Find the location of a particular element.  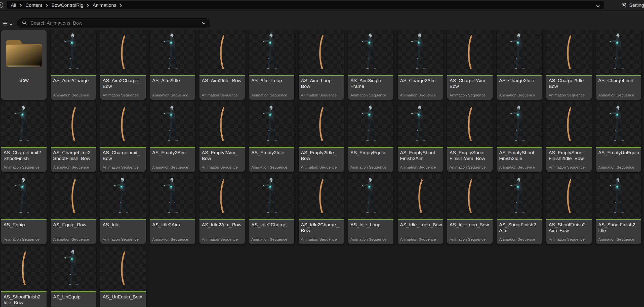

folder-icon is located at coordinates (24, 53).